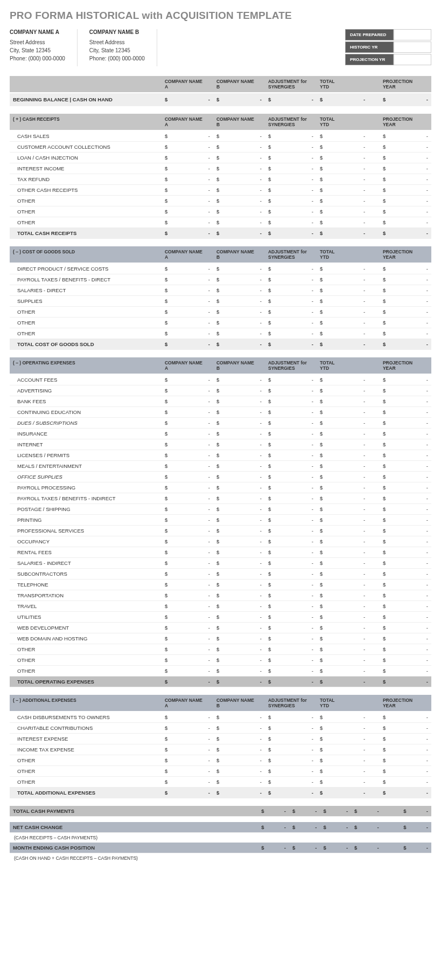 Image resolution: width=441 pixels, height=980 pixels. Describe the element at coordinates (412, 47) in the screenshot. I see `meta-historic-yr-value` at that location.